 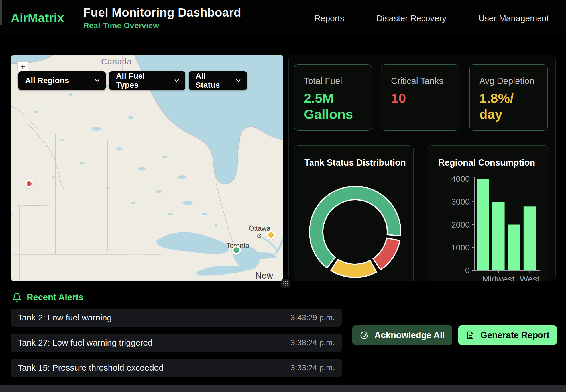 What do you see at coordinates (420, 97) in the screenshot?
I see `stat-card-critical-tanks: Critical Tanks 10` at bounding box center [420, 97].